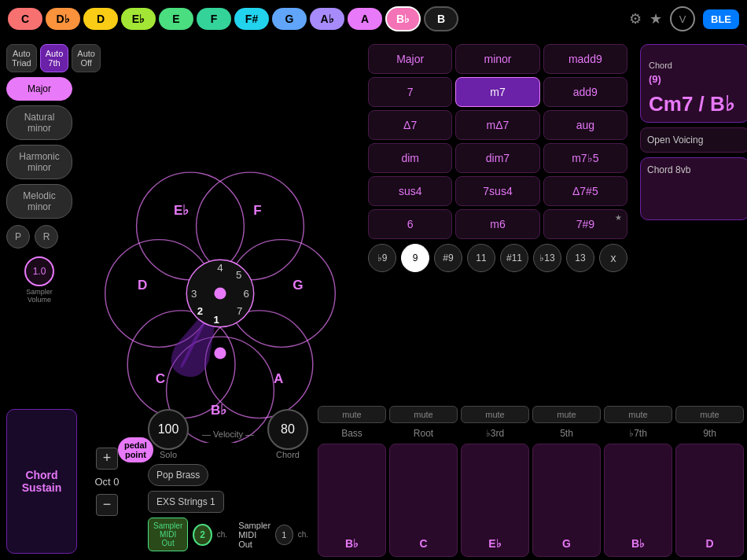  Describe the element at coordinates (495, 500) in the screenshot. I see `piano-key-3rd: E♭` at that location.